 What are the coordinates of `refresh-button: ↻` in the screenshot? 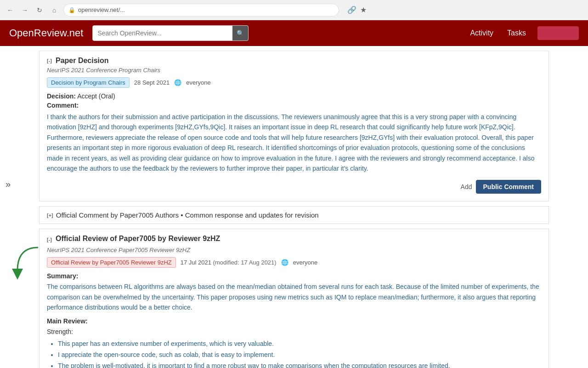 It's located at (40, 10).